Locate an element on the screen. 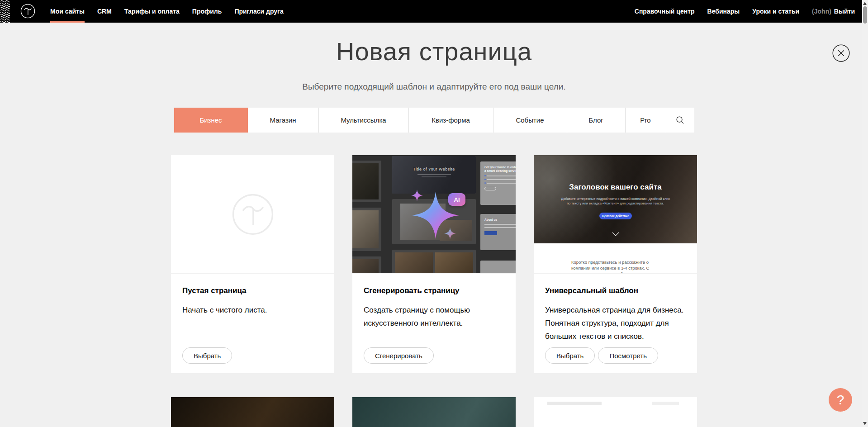  card-title: Пустая страница is located at coordinates (252, 291).